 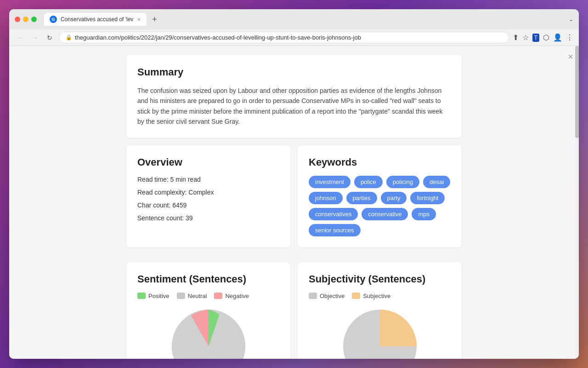 What do you see at coordinates (284, 38) in the screenshot?
I see `address-input: 🔒 theguardian.com/politics/2022/jan/29/c…` at bounding box center [284, 38].